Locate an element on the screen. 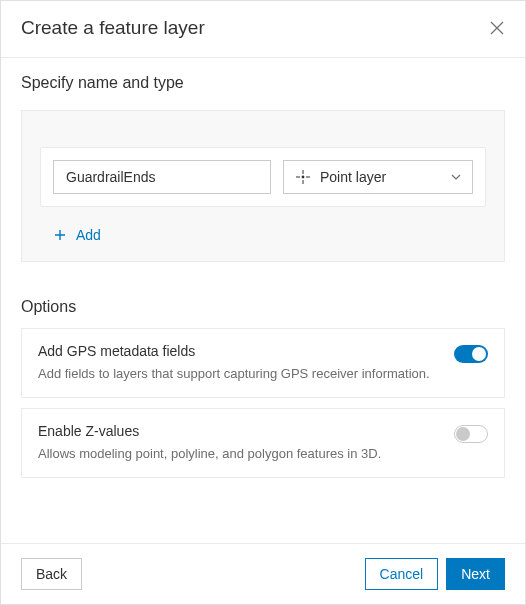 The height and width of the screenshot is (605, 526). z-values-toggle is located at coordinates (471, 434).